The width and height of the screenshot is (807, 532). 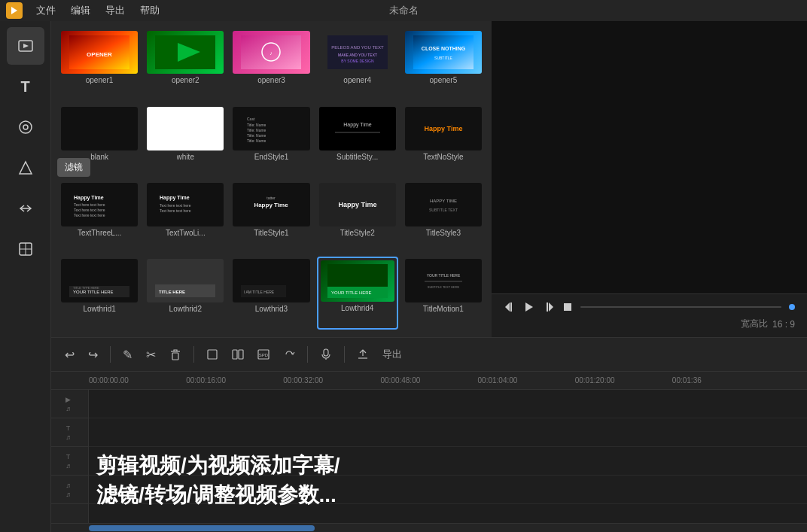 I want to click on template-titlestyle2: Happy Time TitleStyle2, so click(x=358, y=217).